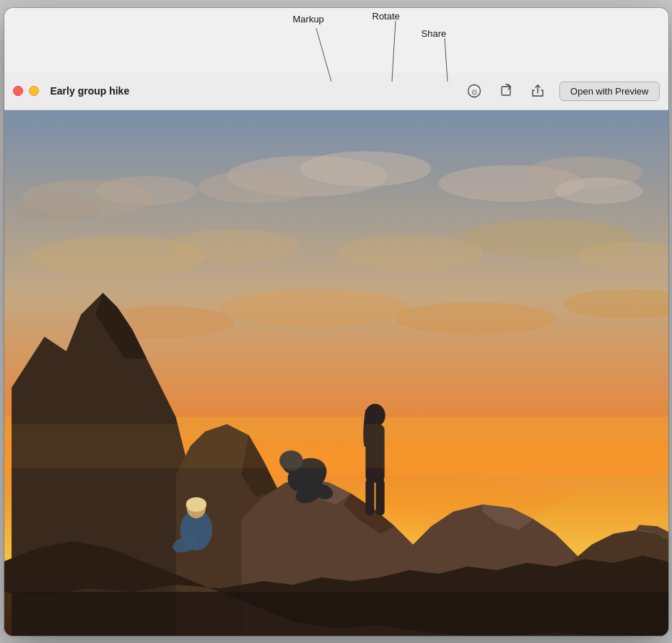 The width and height of the screenshot is (672, 643). Describe the element at coordinates (506, 91) in the screenshot. I see `rotate-button` at that location.